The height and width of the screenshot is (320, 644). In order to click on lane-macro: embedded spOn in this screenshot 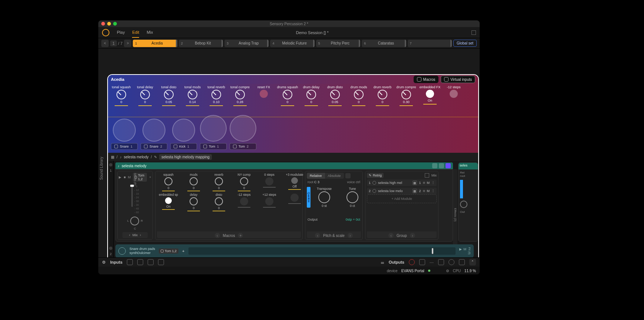, I will do `click(168, 202)`.